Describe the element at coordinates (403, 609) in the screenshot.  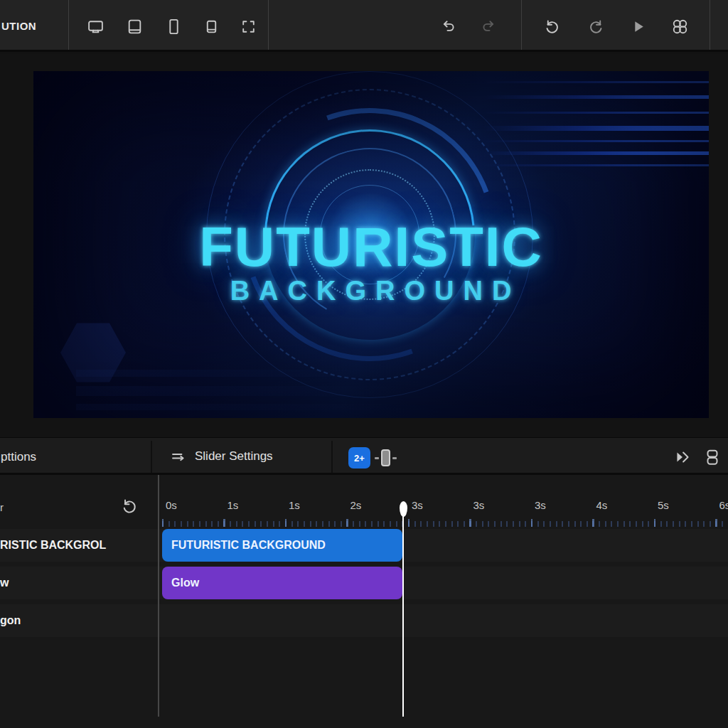
I see `playhead-line` at that location.